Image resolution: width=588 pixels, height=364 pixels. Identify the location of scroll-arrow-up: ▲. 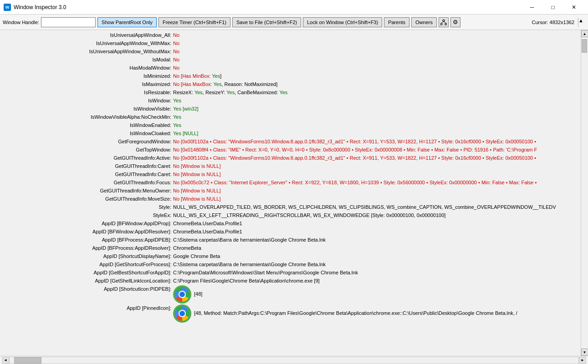
(582, 22).